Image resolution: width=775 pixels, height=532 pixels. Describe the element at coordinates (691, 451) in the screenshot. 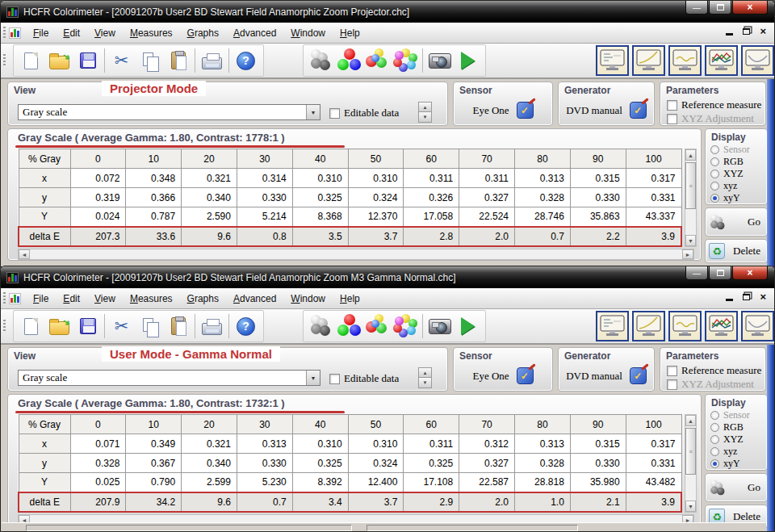

I see `vertical-scroll-thumb: ≡` at that location.